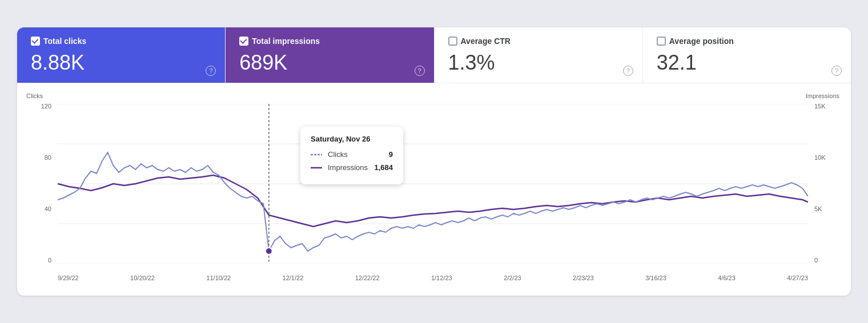 This screenshot has width=868, height=323. Describe the element at coordinates (121, 63) in the screenshot. I see `metric-clicks-value: 8.88K` at that location.